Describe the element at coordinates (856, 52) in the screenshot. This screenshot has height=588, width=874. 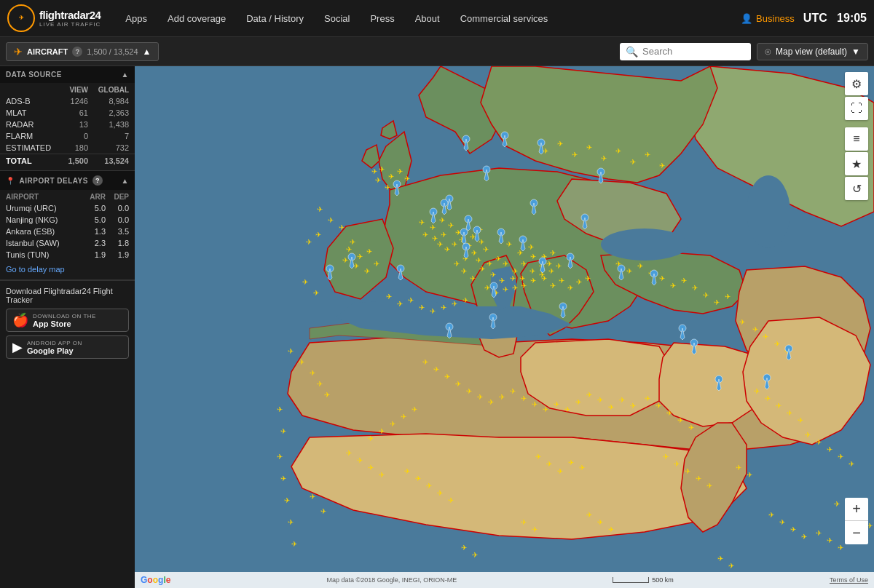
I see `chevron-down-icon: ▼` at that location.